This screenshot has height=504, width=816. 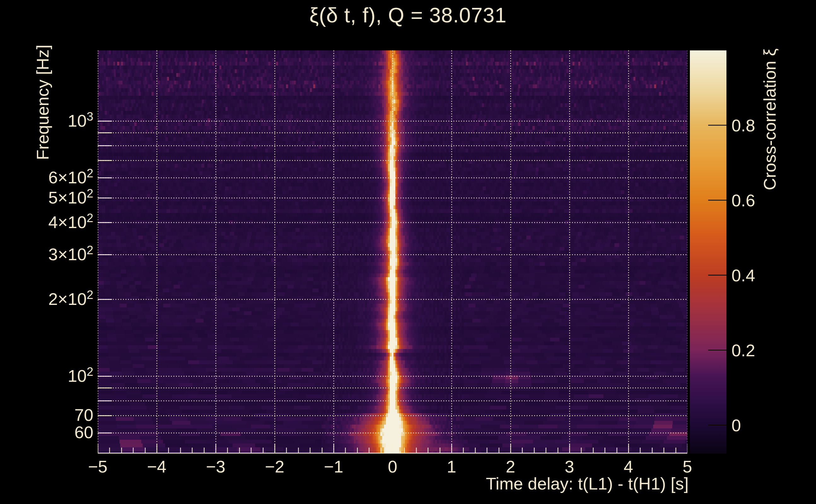 I want to click on y-tick-label: 5×102, so click(x=71, y=197).